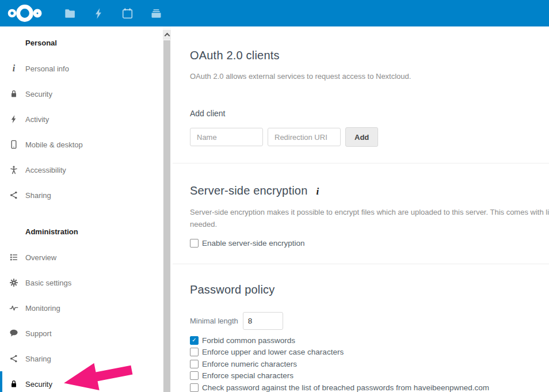 The image size is (549, 392). I want to click on sidebar-item-personal-info: iPersonal info, so click(86, 68).